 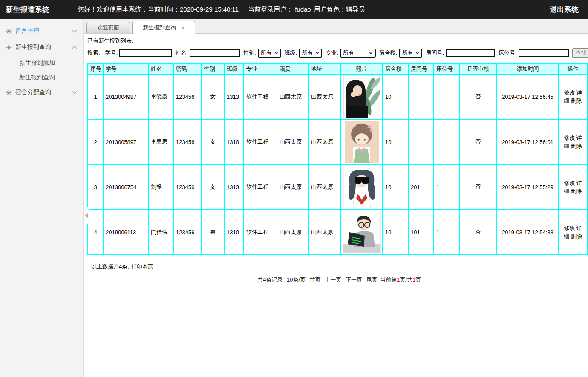 I want to click on print-page-link: 打印本页, so click(x=142, y=267).